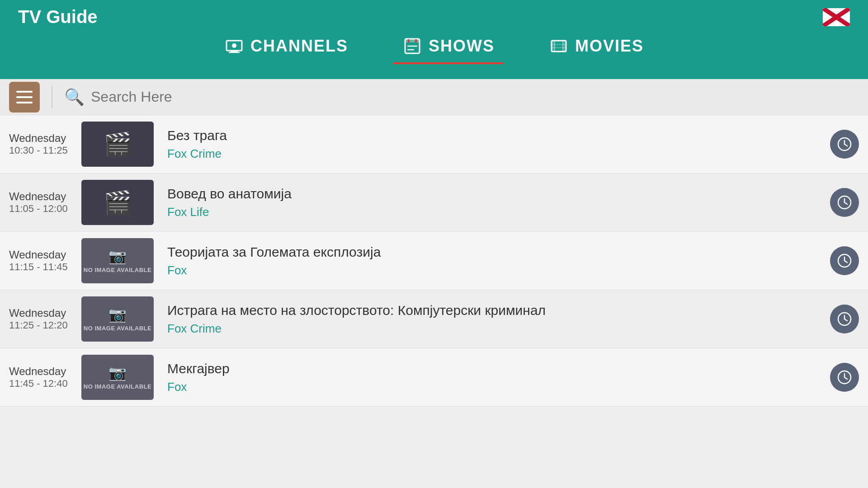 The width and height of the screenshot is (868, 488). Describe the element at coordinates (434, 97) in the screenshot. I see `search-bar: 🔍` at that location.